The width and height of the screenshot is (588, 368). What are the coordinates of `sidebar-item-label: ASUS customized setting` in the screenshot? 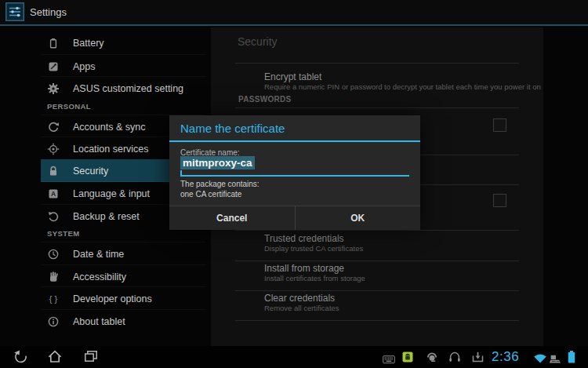 It's located at (129, 89).